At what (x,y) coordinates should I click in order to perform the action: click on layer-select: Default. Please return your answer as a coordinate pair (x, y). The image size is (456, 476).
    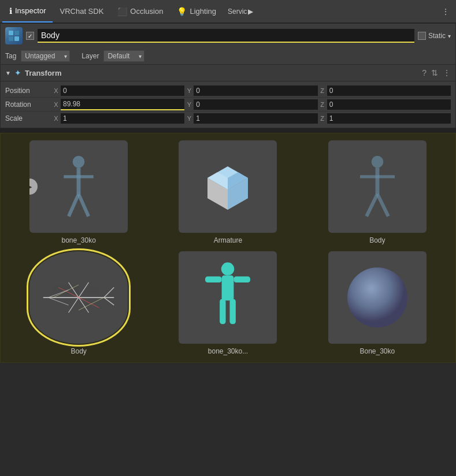
    Looking at the image, I should click on (124, 56).